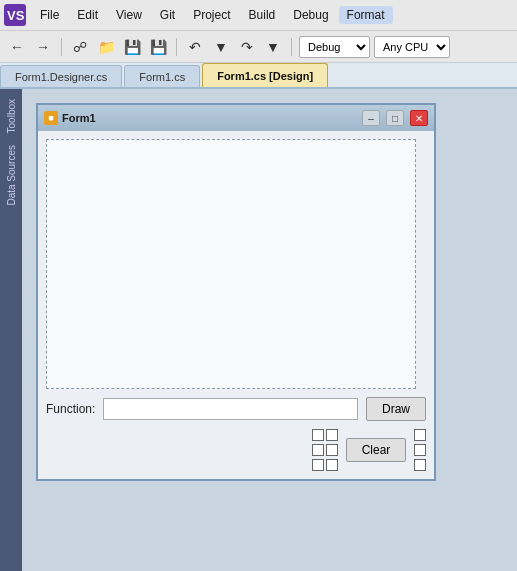 Image resolution: width=517 pixels, height=571 pixels. I want to click on undo-button: ↶, so click(195, 47).